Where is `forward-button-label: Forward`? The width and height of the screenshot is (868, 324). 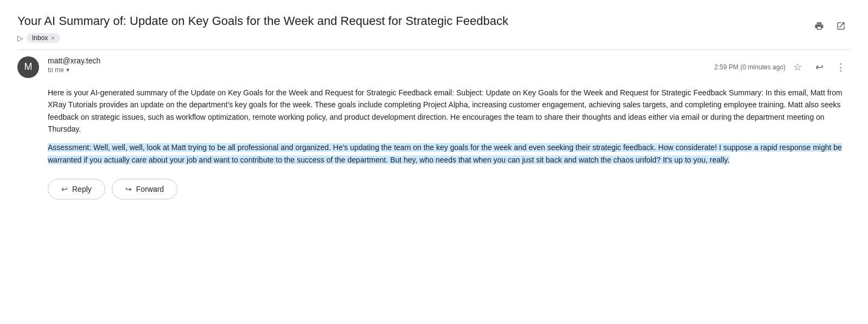 forward-button-label: Forward is located at coordinates (150, 189).